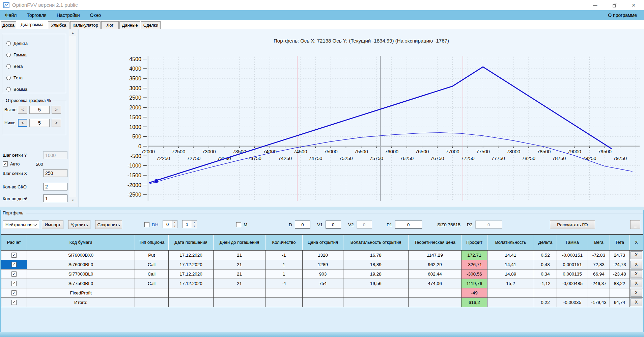 This screenshot has width=644, height=337. What do you see at coordinates (152, 264) in the screenshot?
I see `cell-type: Call` at bounding box center [152, 264].